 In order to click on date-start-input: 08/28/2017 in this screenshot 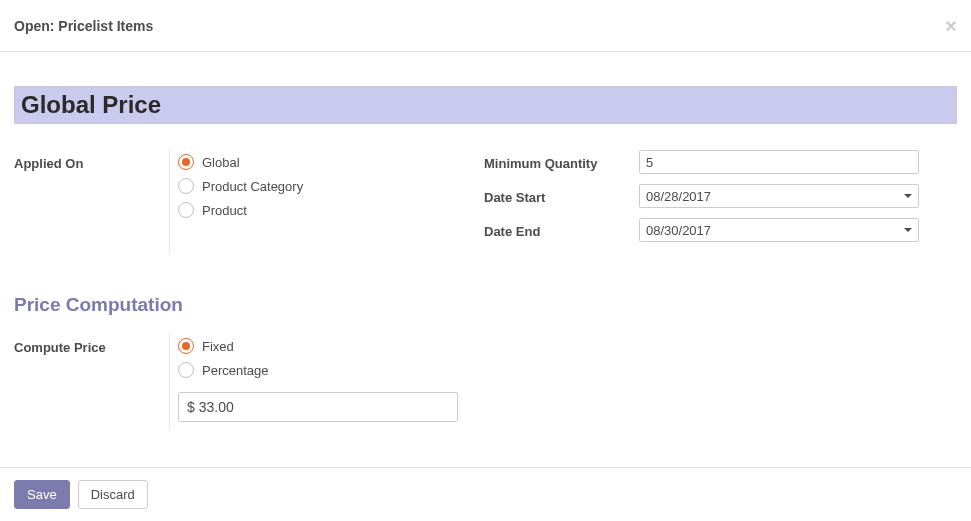, I will do `click(779, 196)`.